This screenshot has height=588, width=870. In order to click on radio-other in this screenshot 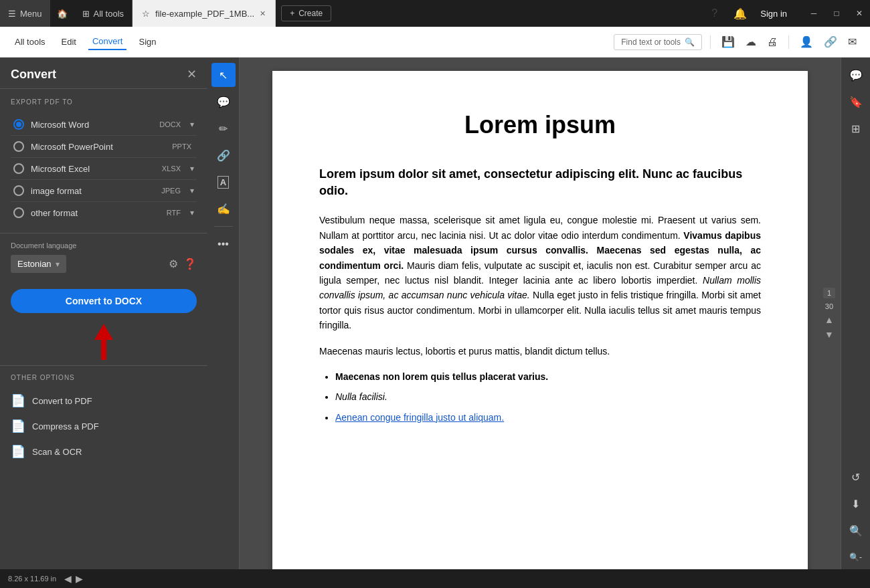, I will do `click(19, 213)`.